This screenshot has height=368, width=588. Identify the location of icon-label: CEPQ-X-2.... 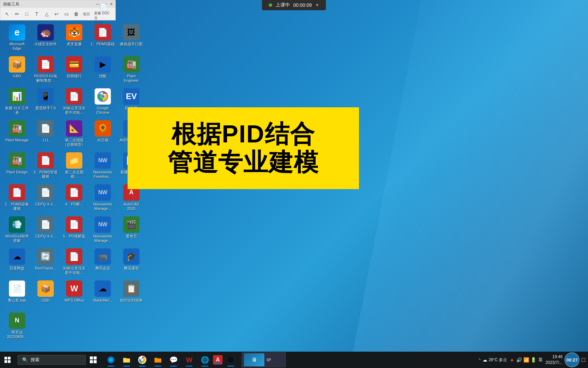
(46, 204).